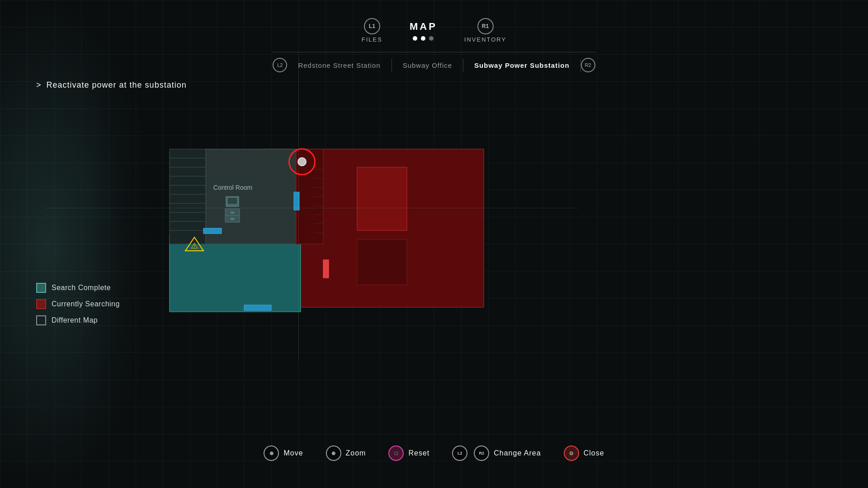  I want to click on legend-box-empty, so click(41, 320).